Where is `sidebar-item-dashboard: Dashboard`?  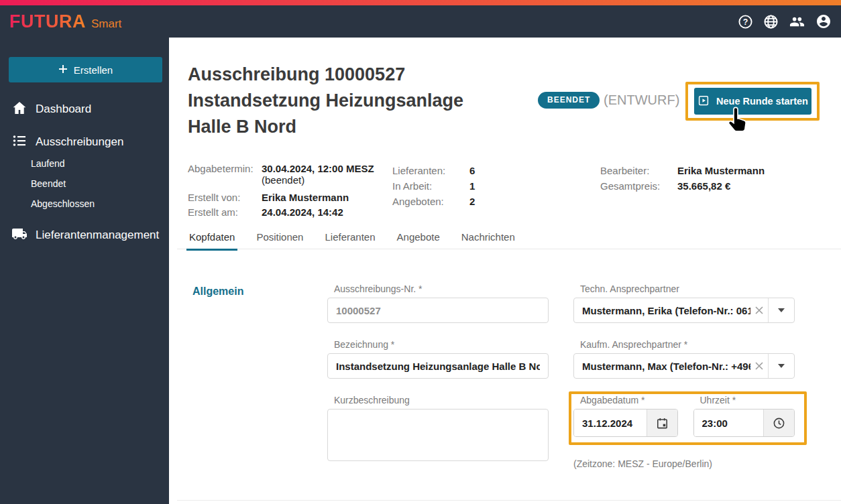
sidebar-item-dashboard: Dashboard is located at coordinates (85, 109).